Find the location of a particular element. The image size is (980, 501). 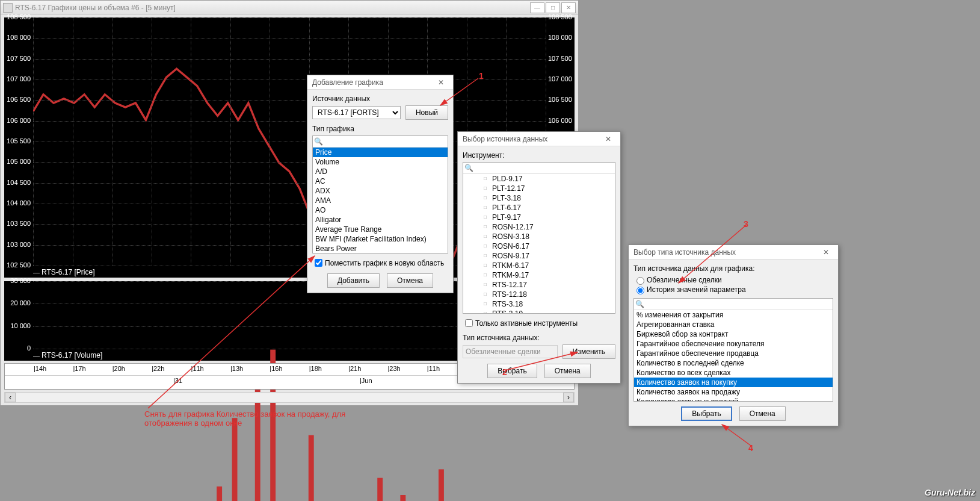

maximize-button: □ is located at coordinates (553, 8).